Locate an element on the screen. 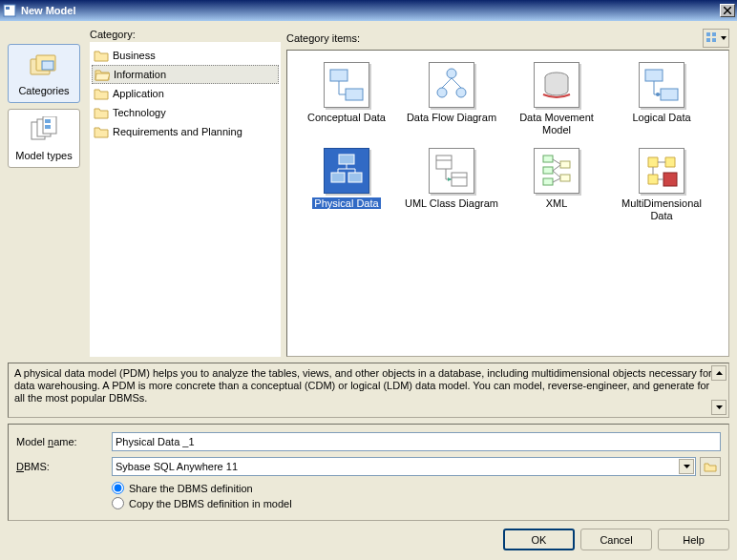  model-name-label: Model name: is located at coordinates (64, 442).